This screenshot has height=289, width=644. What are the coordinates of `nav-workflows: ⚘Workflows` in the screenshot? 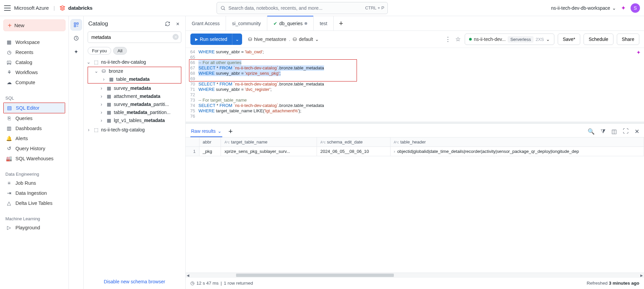 It's located at (34, 72).